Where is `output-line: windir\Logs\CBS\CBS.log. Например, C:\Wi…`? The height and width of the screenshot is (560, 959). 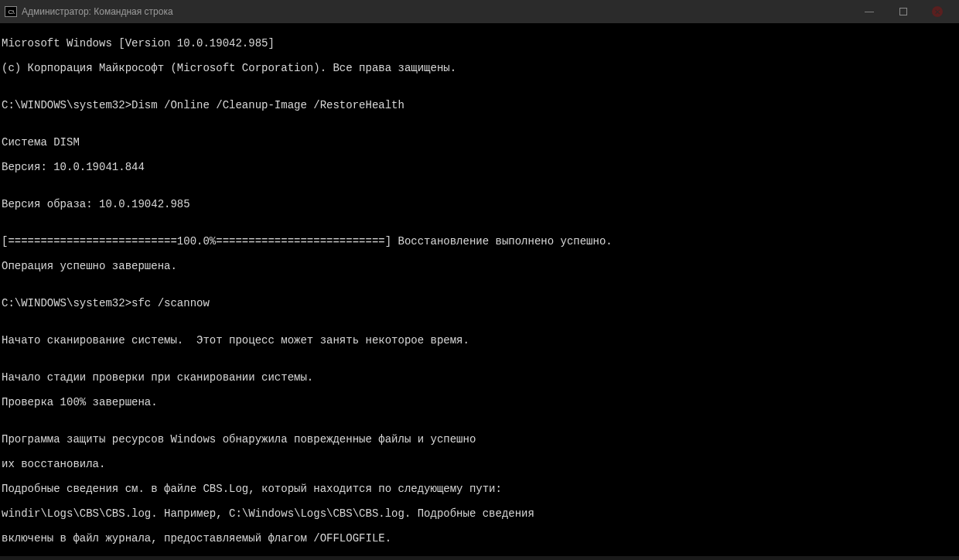 output-line: windir\Logs\CBS\CBS.log. Например, C:\Wi… is located at coordinates (480, 514).